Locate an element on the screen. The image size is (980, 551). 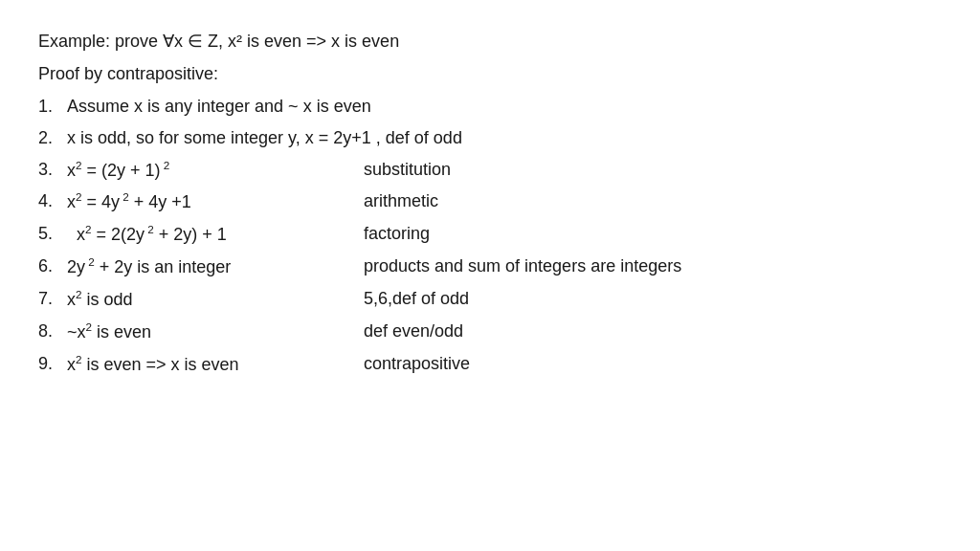
proof-row-4: 4. x2 = 4y 2 + 4y +1 arithmetic is located at coordinates (490, 203).